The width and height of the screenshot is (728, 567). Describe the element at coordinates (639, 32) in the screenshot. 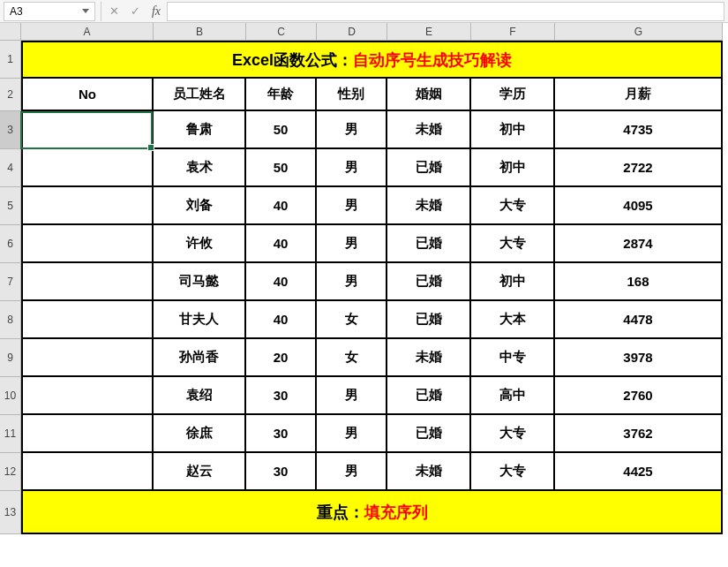

I see `col-head-G: G` at that location.